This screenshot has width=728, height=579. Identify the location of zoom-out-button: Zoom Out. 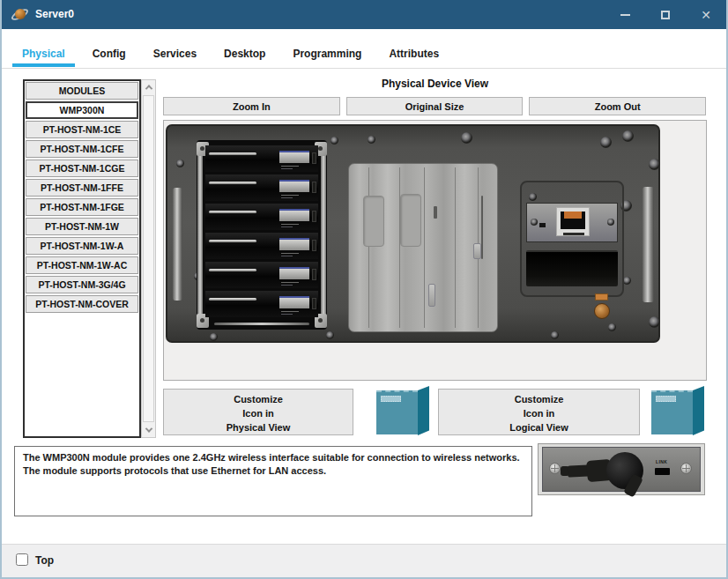
(617, 106).